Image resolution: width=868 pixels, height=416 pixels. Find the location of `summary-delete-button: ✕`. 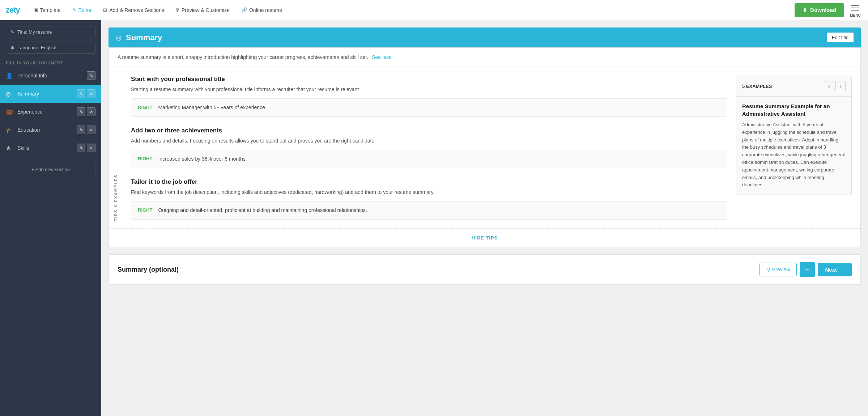

summary-delete-button: ✕ is located at coordinates (91, 94).